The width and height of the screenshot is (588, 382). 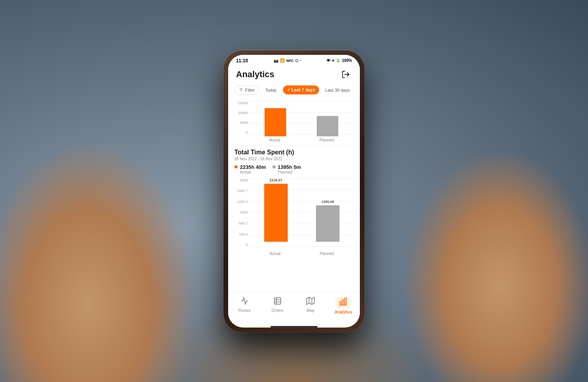 I want to click on bar-planned, so click(x=328, y=223).